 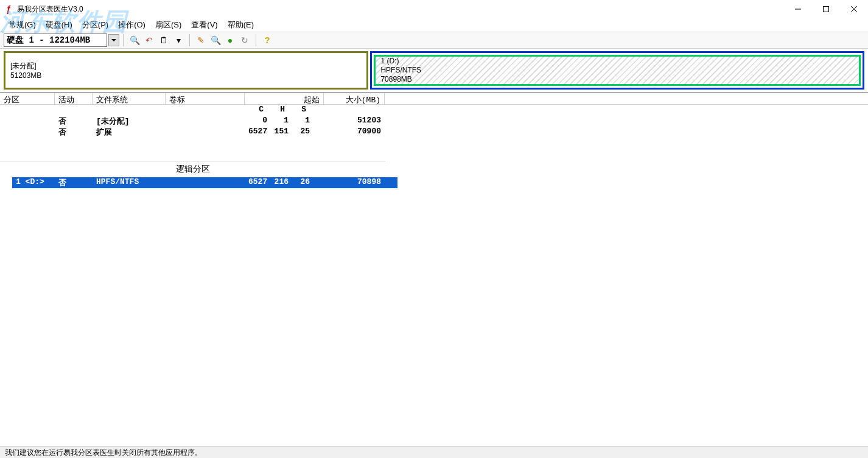 I want to click on minimize-button, so click(x=798, y=9).